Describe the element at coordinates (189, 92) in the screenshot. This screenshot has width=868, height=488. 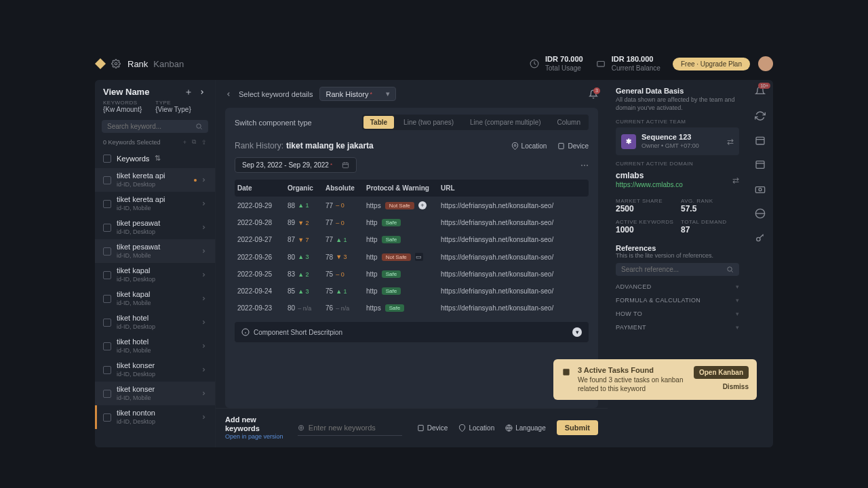
I see `add-view-icon` at that location.